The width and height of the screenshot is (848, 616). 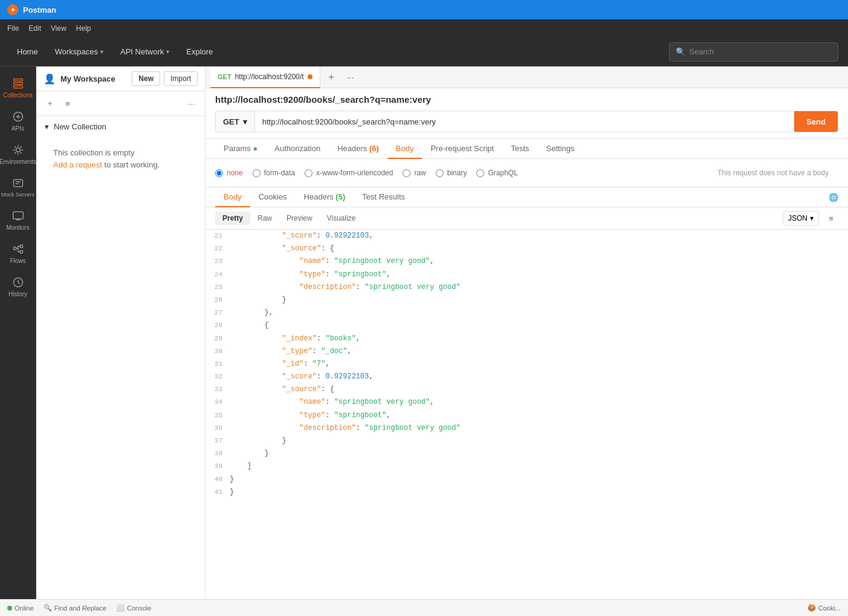 What do you see at coordinates (59, 28) in the screenshot?
I see `menu-view: View` at bounding box center [59, 28].